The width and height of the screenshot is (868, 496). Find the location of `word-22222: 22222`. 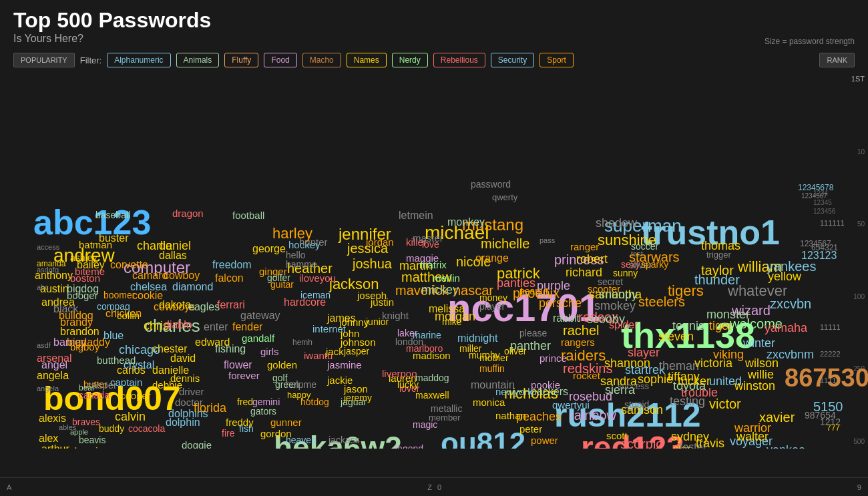

word-22222: 22222 is located at coordinates (831, 354).